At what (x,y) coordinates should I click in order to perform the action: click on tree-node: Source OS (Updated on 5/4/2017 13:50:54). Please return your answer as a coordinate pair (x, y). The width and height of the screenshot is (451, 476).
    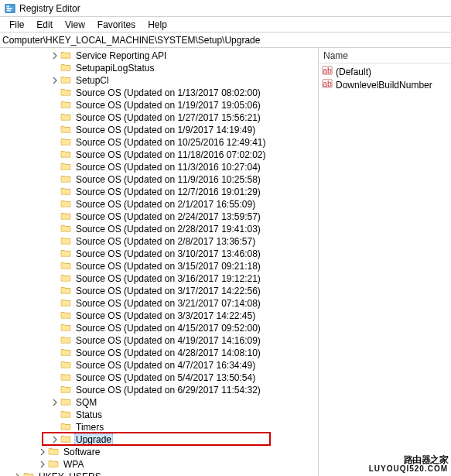
    Looking at the image, I should click on (159, 378).